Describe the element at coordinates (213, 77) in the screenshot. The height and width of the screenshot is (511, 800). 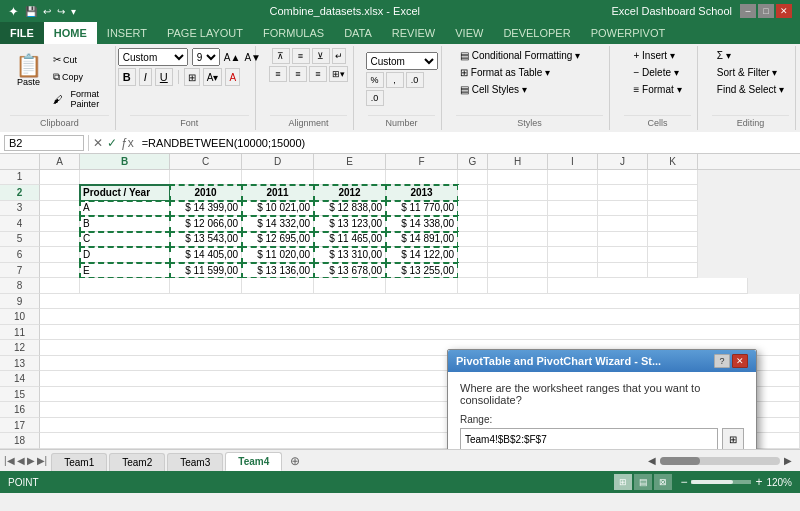
I see `fill-color-btn: A▾` at that location.